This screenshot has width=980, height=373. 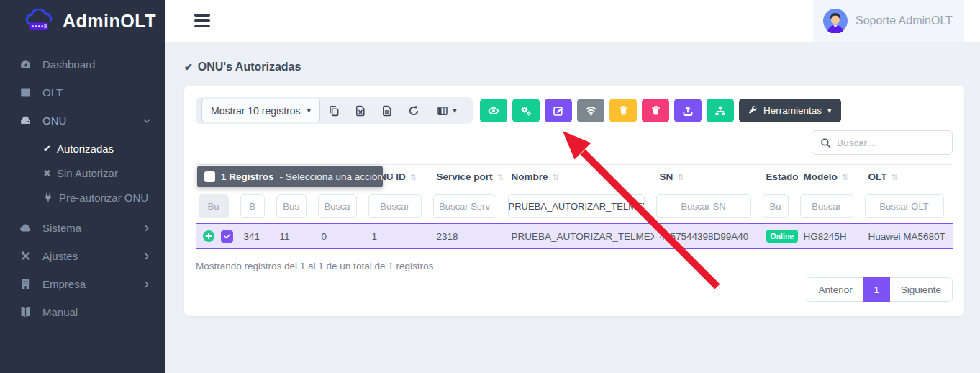 I want to click on gauge-icon, so click(x=26, y=65).